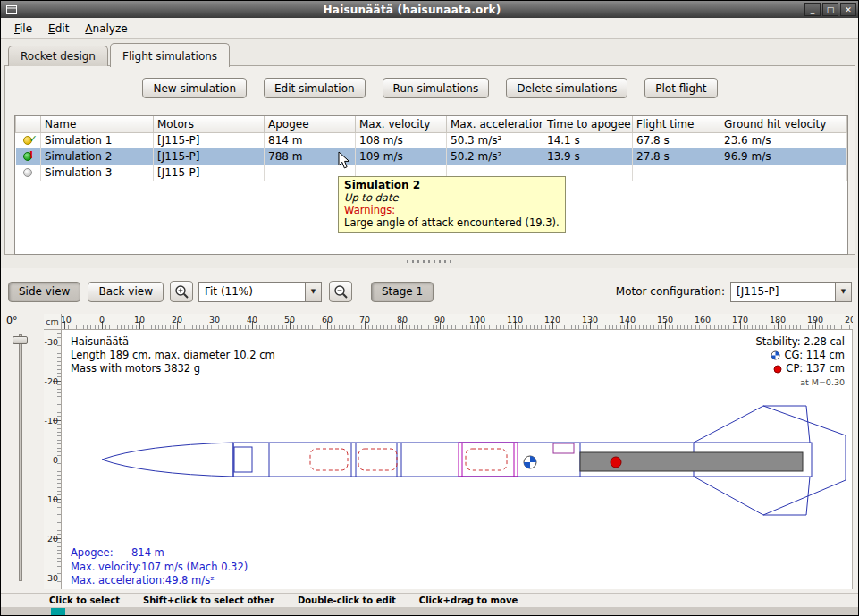 The width and height of the screenshot is (859, 616). What do you see at coordinates (58, 55) in the screenshot?
I see `tab-rocket-design: Rocket design` at bounding box center [58, 55].